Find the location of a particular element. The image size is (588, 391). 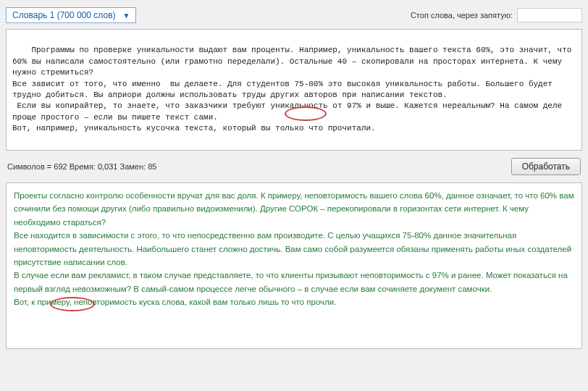

stats-info: Символов = 692 Время: 0,031 Замен: 85 is located at coordinates (82, 167).